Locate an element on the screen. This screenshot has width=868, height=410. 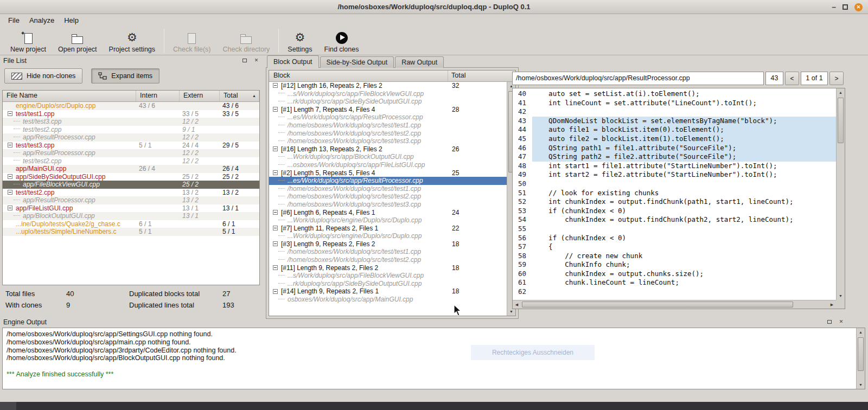
open-project-button: Open project is located at coordinates (78, 41).